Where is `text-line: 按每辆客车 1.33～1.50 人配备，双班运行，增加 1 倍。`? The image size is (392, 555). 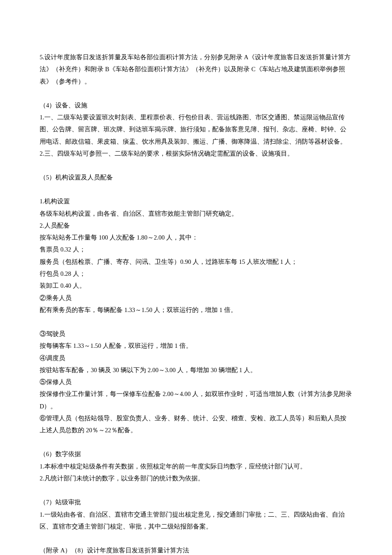
text-line: 按每辆客车 1.33～1.50 人配备，双班运行，增加 1 倍。 is located at coordinates (196, 346).